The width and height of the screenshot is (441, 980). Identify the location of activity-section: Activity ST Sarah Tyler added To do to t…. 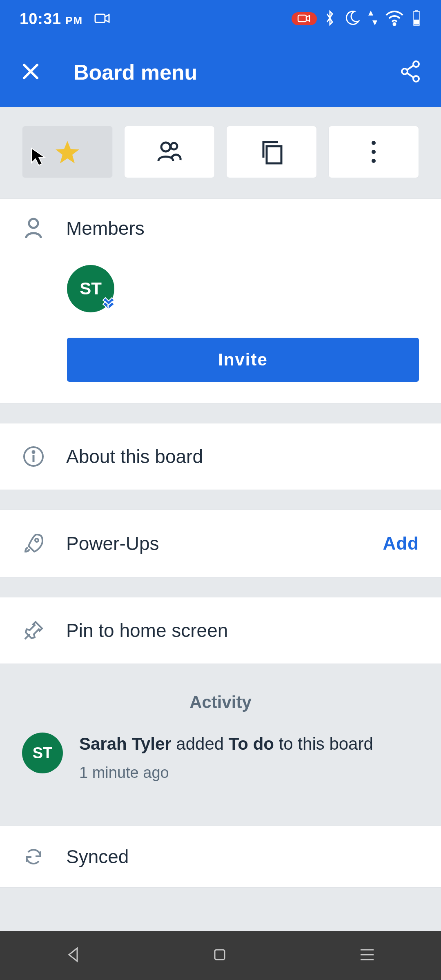
(220, 735).